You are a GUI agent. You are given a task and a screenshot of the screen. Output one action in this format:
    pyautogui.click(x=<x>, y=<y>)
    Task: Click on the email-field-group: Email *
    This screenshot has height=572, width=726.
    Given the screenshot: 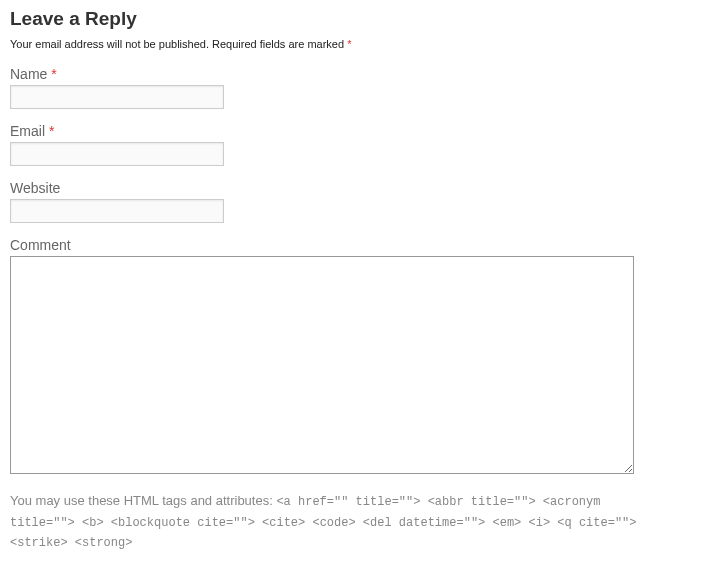 What is the action you would take?
    pyautogui.click(x=363, y=144)
    